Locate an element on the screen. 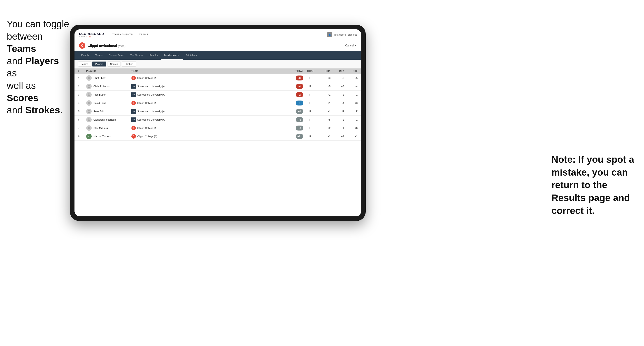  thru-7: F is located at coordinates (310, 128).